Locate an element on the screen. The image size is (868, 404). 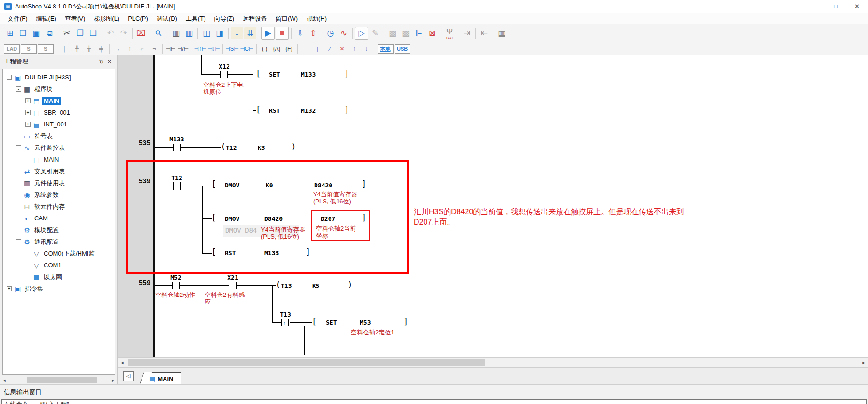
menu-item-8: 远程设备 is located at coordinates (255, 19).